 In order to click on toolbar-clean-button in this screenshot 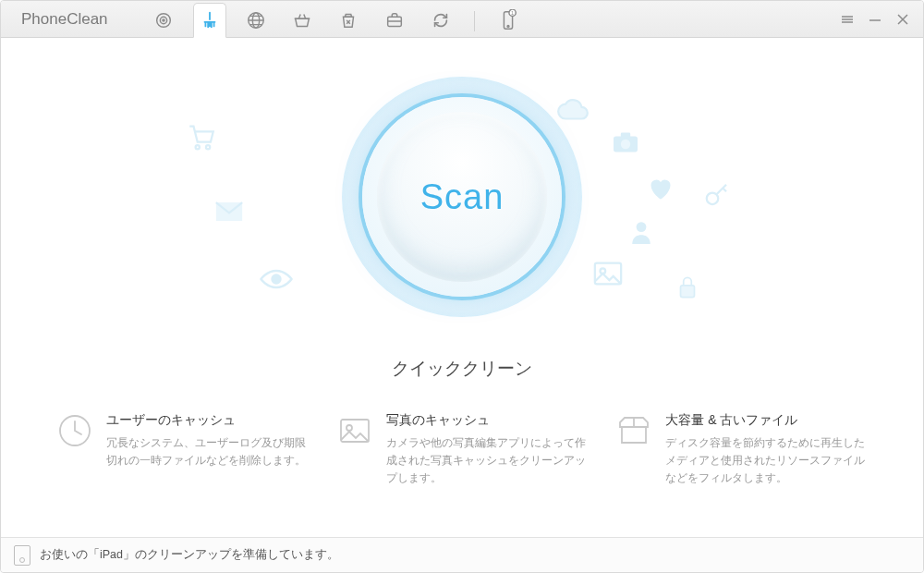, I will do `click(210, 20)`.